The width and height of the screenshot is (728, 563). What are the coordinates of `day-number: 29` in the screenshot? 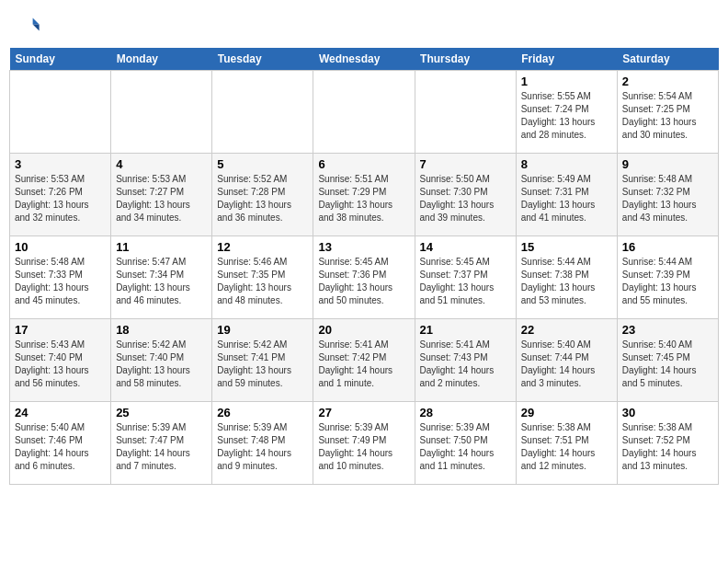 It's located at (566, 412).